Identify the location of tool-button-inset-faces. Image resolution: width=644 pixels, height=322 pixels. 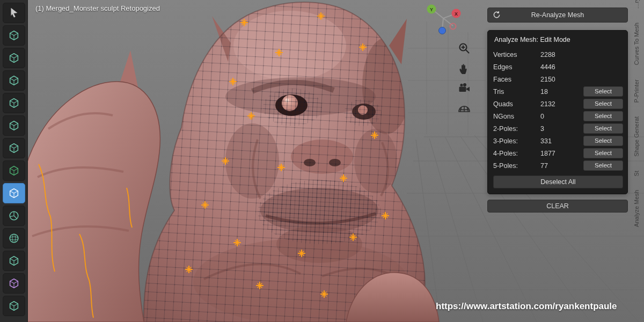
(14, 261).